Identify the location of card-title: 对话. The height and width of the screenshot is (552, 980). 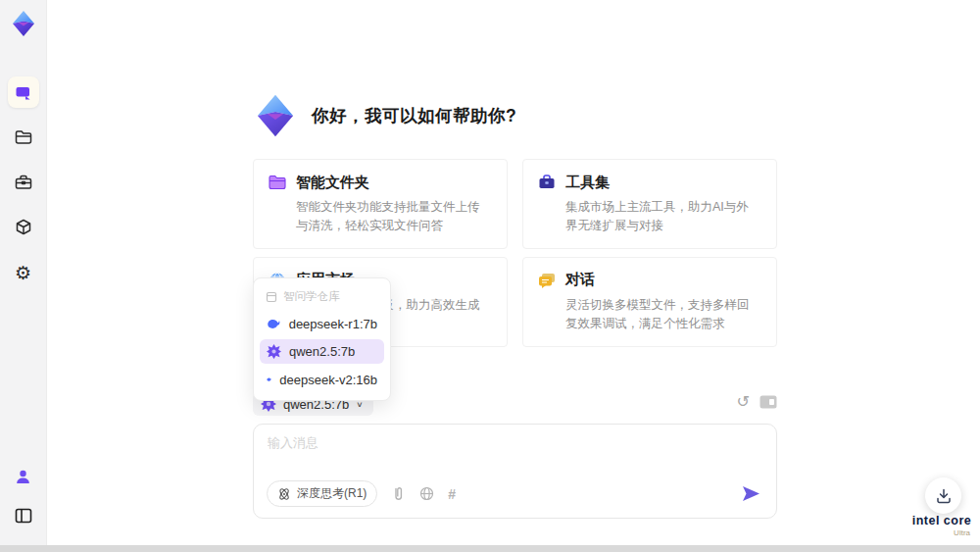
(580, 280).